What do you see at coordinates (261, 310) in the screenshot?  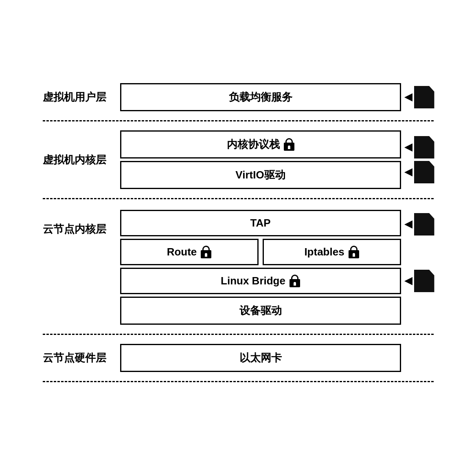 I see `box-device-driver-text: 设备驱动` at bounding box center [261, 310].